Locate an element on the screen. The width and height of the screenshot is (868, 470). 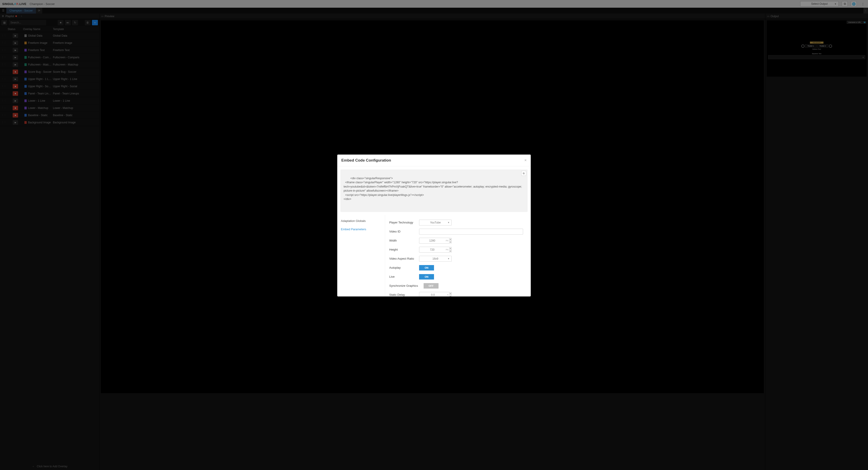
label-autoplay: Autoplay is located at coordinates (404, 268).